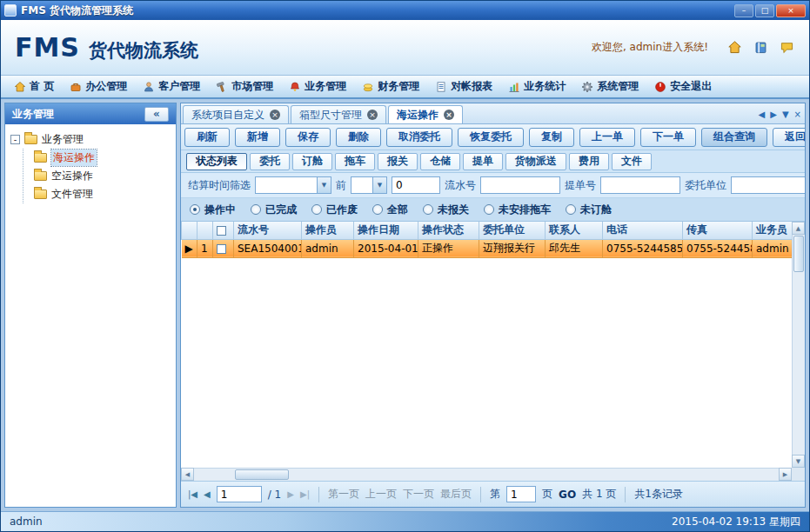 This screenshot has width=810, height=532. Describe the element at coordinates (785, 475) in the screenshot. I see `scroll-right-icon: ▶` at that location.